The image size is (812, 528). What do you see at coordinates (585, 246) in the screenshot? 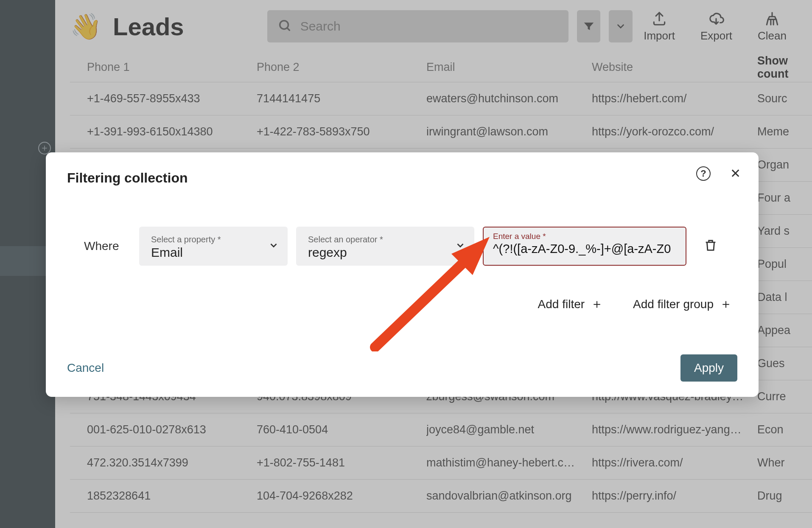
I see `value-input-wrap: Enter a value *` at bounding box center [585, 246].